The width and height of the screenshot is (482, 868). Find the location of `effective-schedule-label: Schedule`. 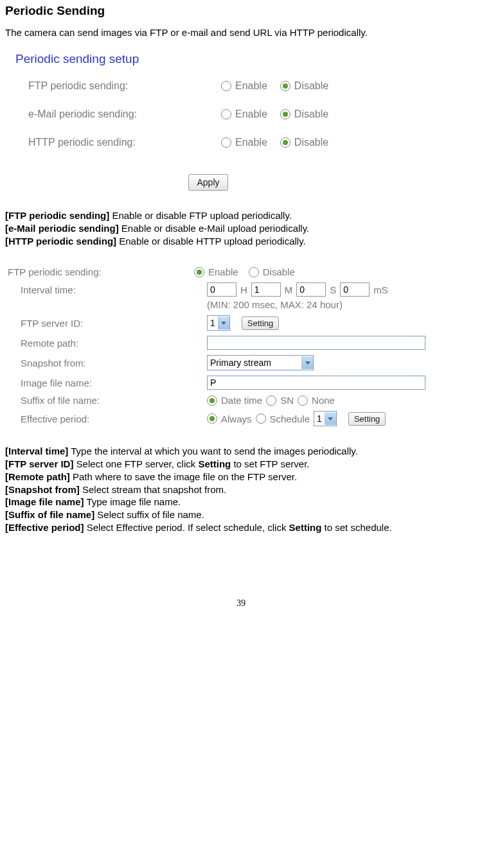

effective-schedule-label: Schedule is located at coordinates (290, 419).